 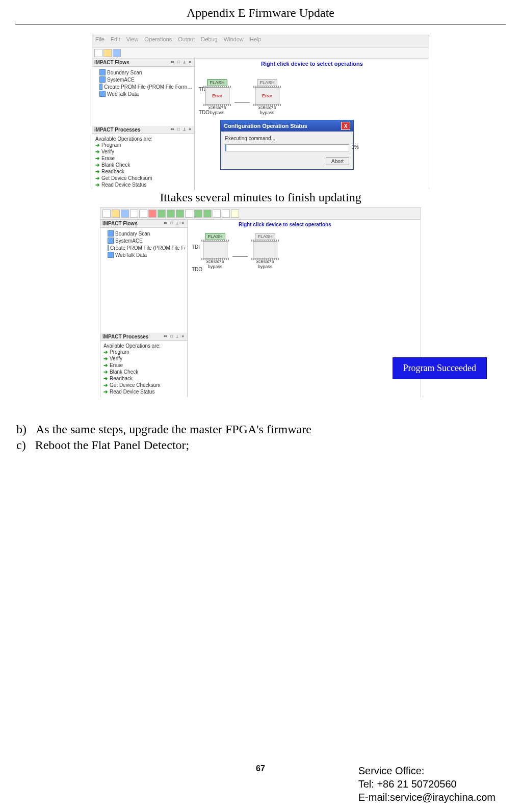 What do you see at coordinates (115, 41) in the screenshot?
I see `menu-item: Edit` at bounding box center [115, 41].